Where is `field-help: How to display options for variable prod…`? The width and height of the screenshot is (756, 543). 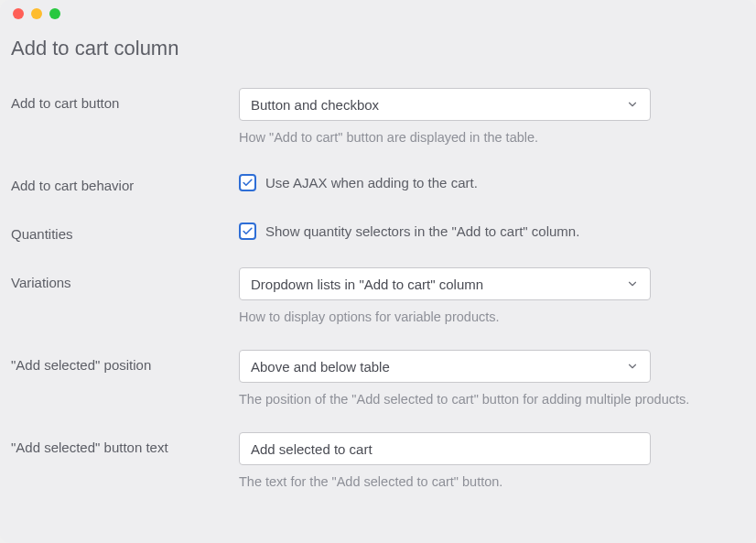
field-help: How to display options for variable prod… is located at coordinates (492, 317).